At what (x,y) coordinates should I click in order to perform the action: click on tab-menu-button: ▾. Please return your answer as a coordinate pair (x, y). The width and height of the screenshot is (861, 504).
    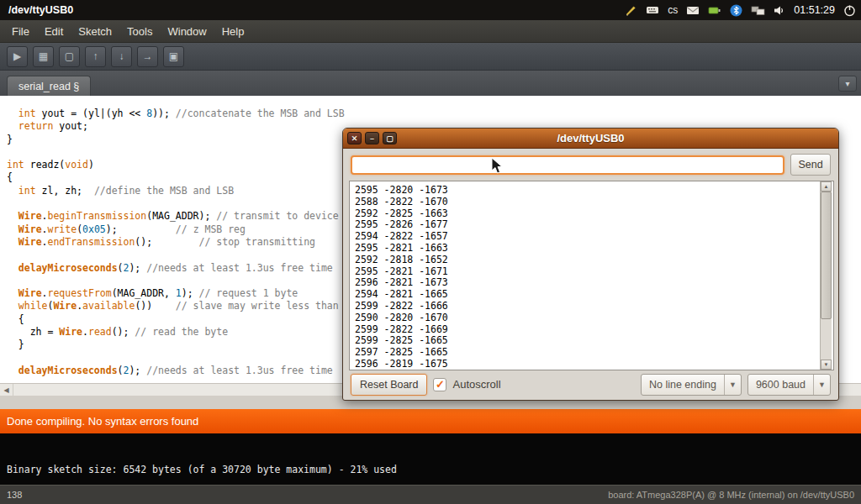
    Looking at the image, I should click on (848, 84).